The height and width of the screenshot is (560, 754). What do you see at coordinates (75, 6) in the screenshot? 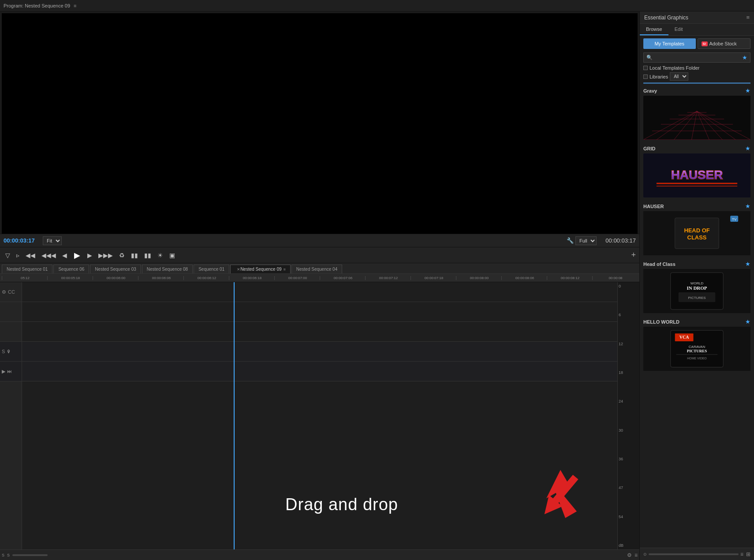
I see `program-menu-icon: ≡` at bounding box center [75, 6].